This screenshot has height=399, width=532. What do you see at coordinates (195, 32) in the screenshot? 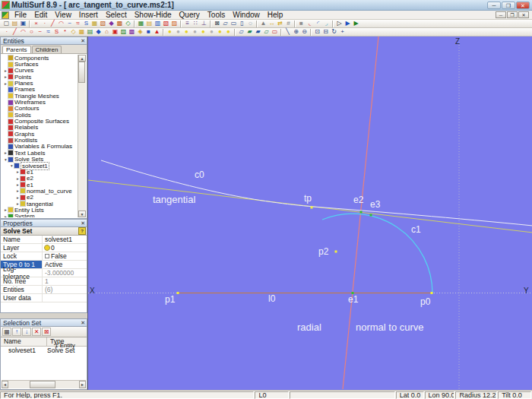
I see `hide-all-icon: ●` at bounding box center [195, 32].